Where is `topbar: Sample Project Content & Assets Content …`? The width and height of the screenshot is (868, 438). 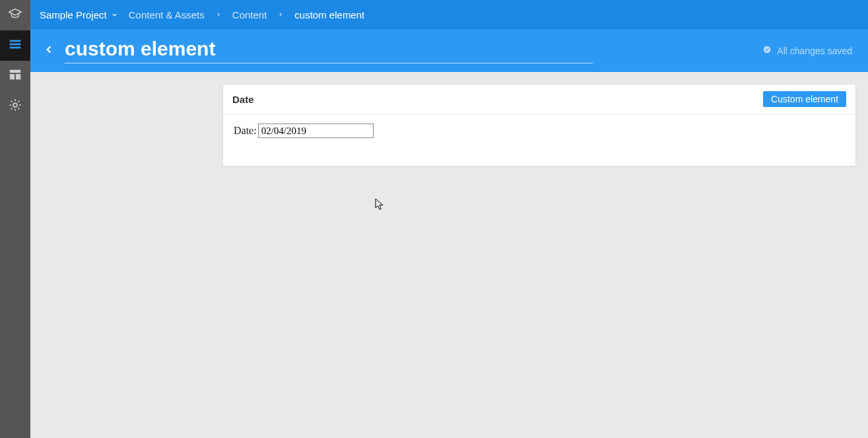
topbar: Sample Project Content & Assets Content … is located at coordinates (449, 15).